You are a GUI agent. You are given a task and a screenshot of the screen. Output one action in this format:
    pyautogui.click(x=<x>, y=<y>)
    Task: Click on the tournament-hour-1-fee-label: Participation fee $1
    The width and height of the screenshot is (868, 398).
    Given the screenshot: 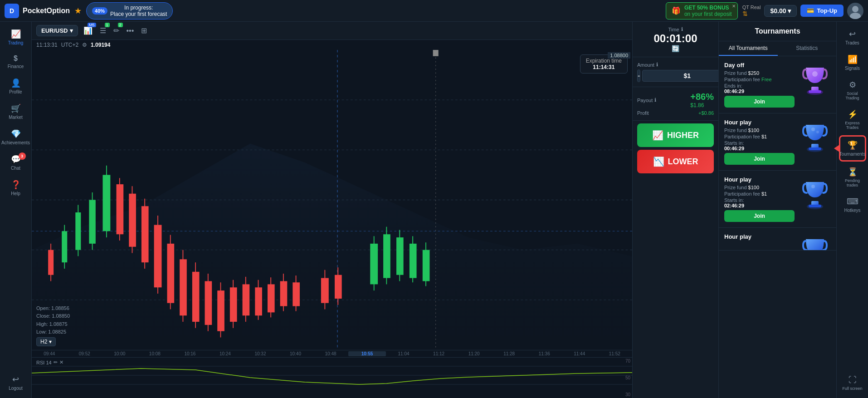 What is the action you would take?
    pyautogui.click(x=759, y=137)
    